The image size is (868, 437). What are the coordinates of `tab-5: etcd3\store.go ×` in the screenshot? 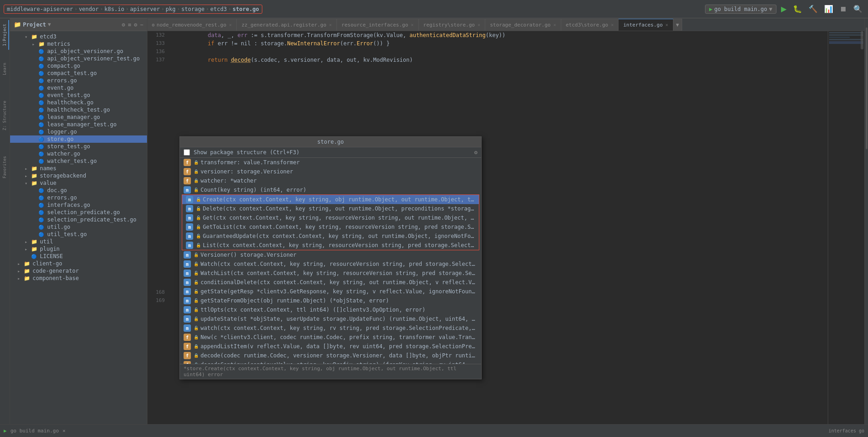 It's located at (590, 25).